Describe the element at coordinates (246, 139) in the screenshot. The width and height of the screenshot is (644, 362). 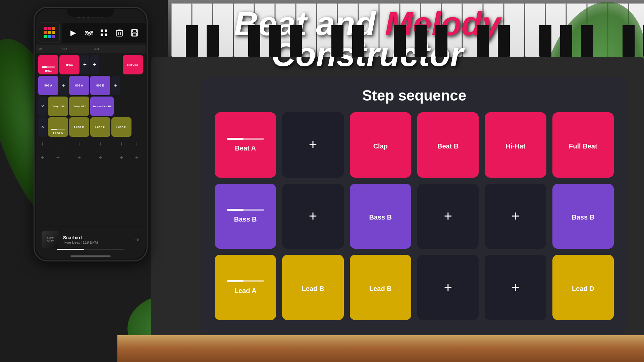
I see `beat-a-slider` at that location.